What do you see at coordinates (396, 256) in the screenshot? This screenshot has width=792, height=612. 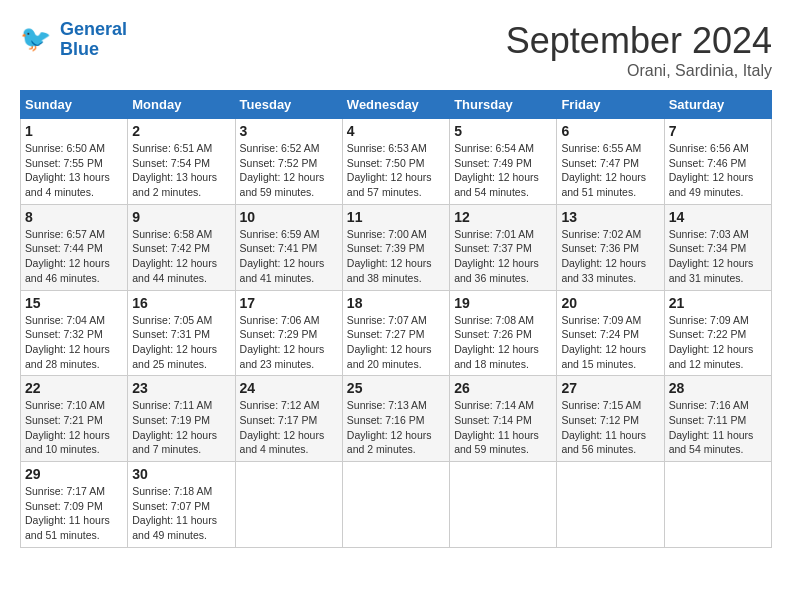 I see `day-info: Sunrise: 7:00 AMSunset: 7:39 PMDaylight:…` at bounding box center [396, 256].